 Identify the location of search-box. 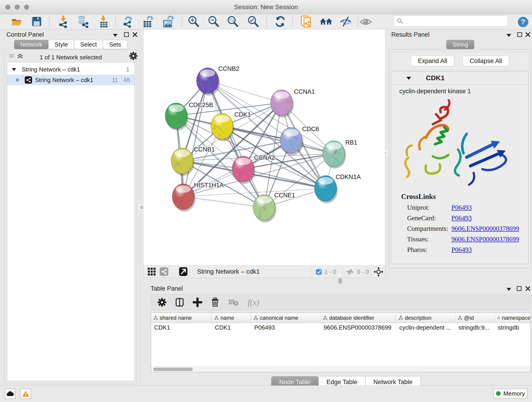
(451, 21).